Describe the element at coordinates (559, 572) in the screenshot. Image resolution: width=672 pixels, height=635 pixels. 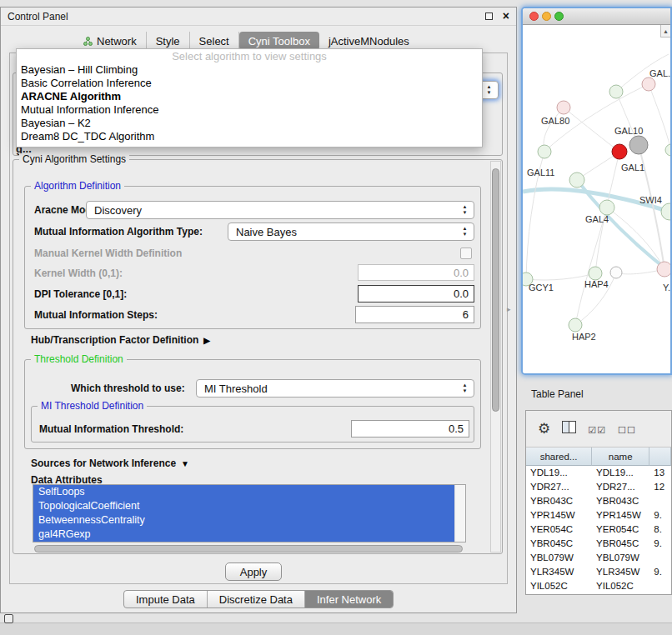
I see `table-cell: YLR345W` at that location.